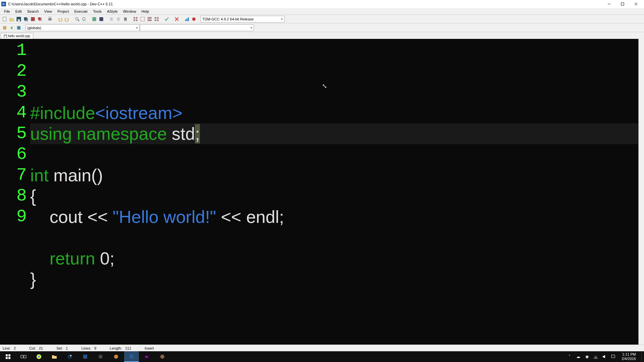  What do you see at coordinates (71, 217) in the screenshot?
I see `code-token: cout <<` at bounding box center [71, 217].